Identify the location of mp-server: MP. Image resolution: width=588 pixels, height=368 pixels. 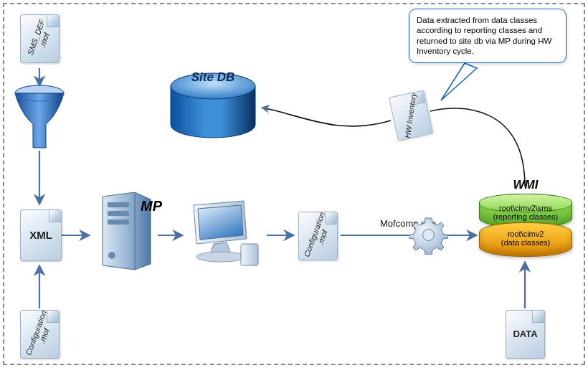
(124, 232).